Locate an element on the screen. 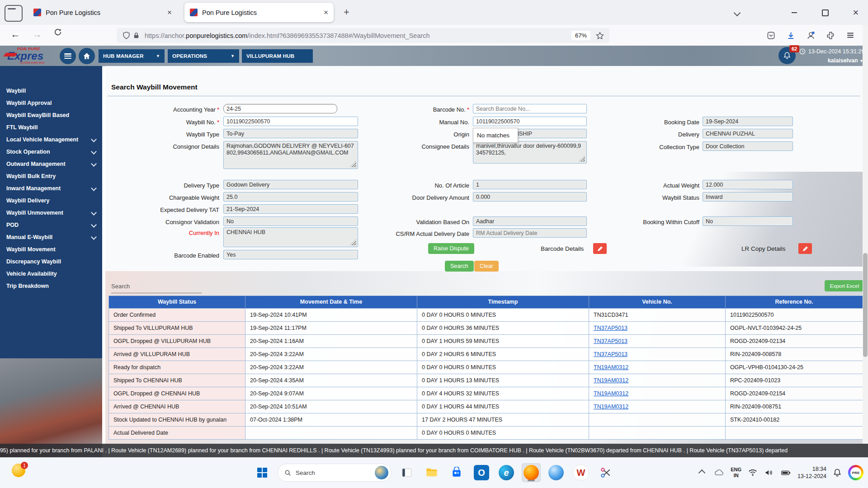 Image resolution: width=868 pixels, height=488 pixels. expected-delivery-tat-input is located at coordinates (291, 209).